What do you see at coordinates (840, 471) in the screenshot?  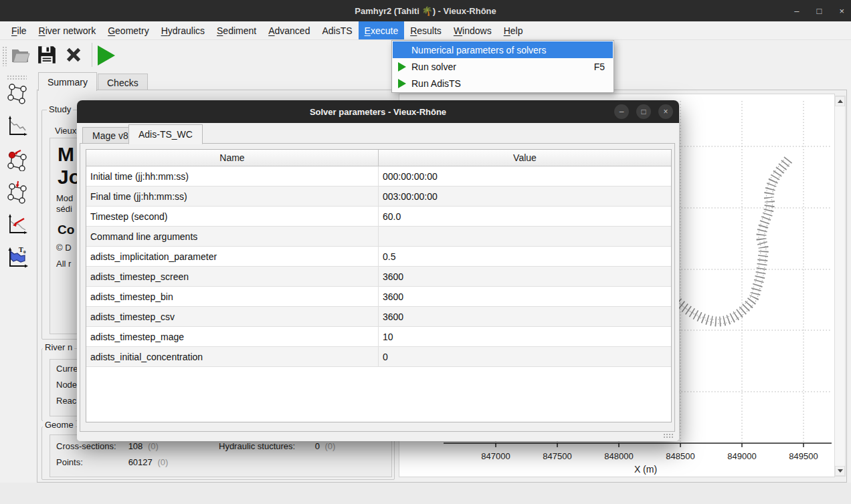 I see `scroll-down-icon` at bounding box center [840, 471].